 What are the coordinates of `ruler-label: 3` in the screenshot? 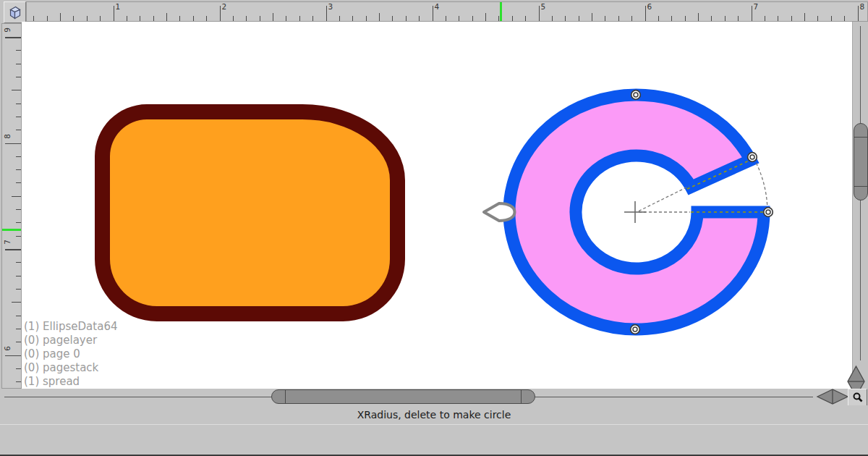 It's located at (331, 7).